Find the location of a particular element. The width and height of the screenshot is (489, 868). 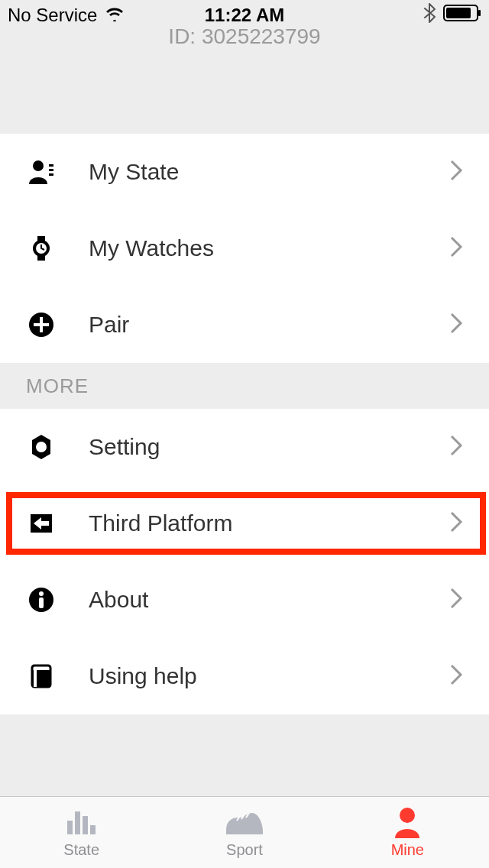

battery-icon is located at coordinates (462, 15).